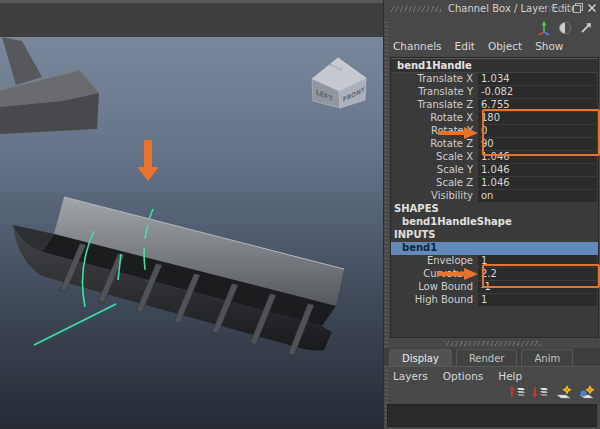 The height and width of the screenshot is (429, 600). What do you see at coordinates (538, 92) in the screenshot?
I see `channel-value-translate-y: -0.082` at bounding box center [538, 92].